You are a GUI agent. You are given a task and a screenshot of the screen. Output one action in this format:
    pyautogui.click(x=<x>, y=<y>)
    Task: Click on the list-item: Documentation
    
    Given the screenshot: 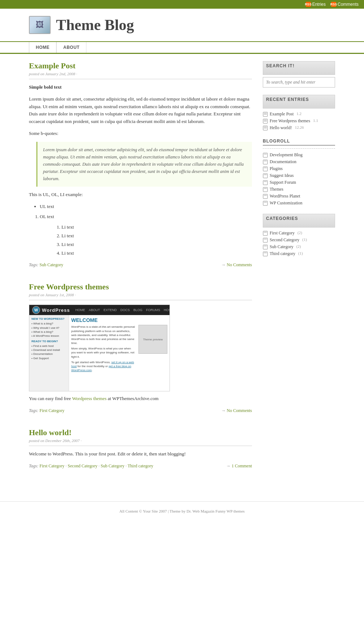 What is the action you would take?
    pyautogui.click(x=299, y=162)
    